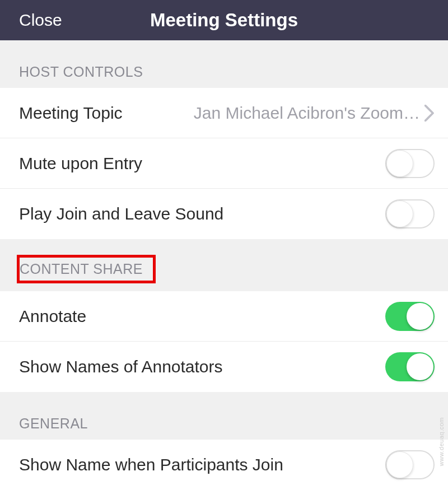  I want to click on section-header-host-controls: HOST CONTROLS, so click(224, 64).